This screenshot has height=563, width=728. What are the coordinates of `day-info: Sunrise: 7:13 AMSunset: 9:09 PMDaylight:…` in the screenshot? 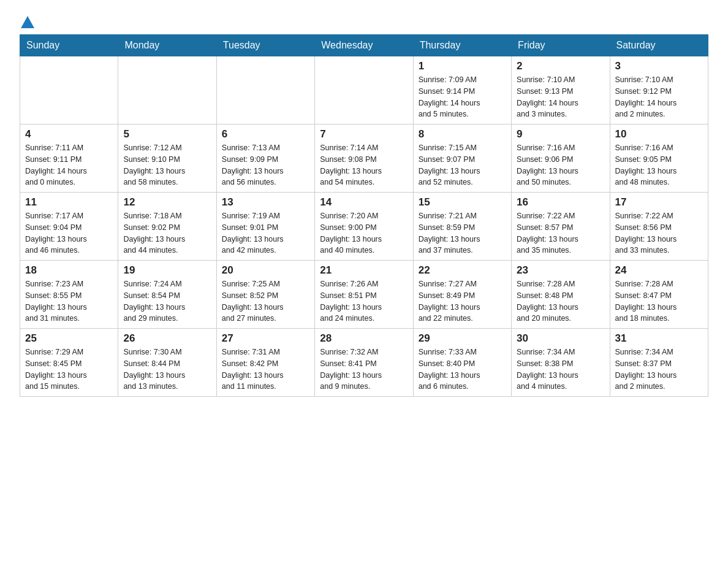 It's located at (266, 166).